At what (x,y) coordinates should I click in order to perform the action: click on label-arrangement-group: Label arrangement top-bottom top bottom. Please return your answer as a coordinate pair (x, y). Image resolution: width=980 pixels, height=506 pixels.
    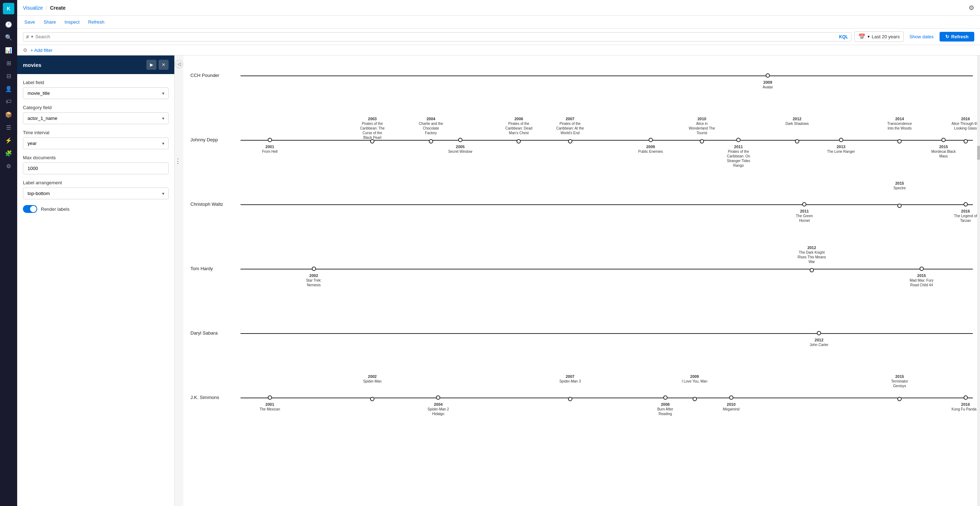
    Looking at the image, I should click on (96, 189).